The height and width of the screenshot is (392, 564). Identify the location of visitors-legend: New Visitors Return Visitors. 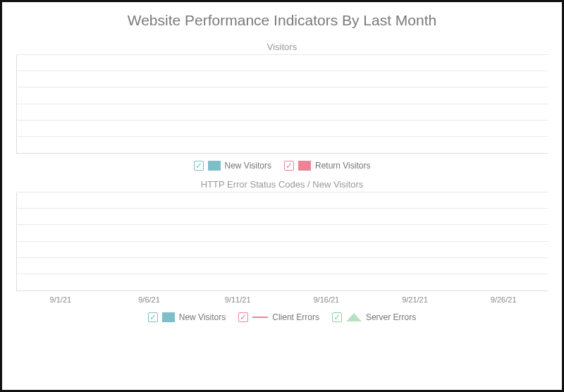
(282, 166).